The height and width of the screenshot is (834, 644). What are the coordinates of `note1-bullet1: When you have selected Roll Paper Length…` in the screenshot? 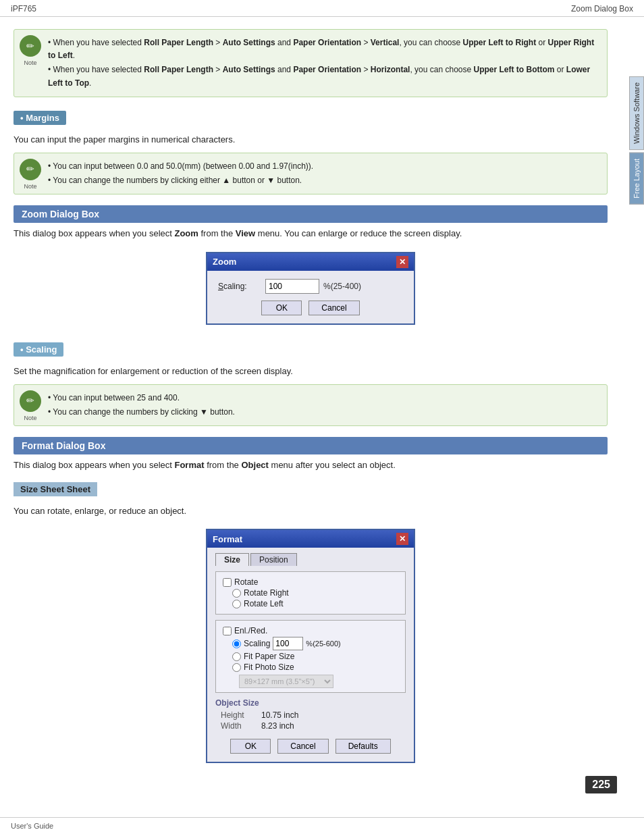 It's located at (323, 49).